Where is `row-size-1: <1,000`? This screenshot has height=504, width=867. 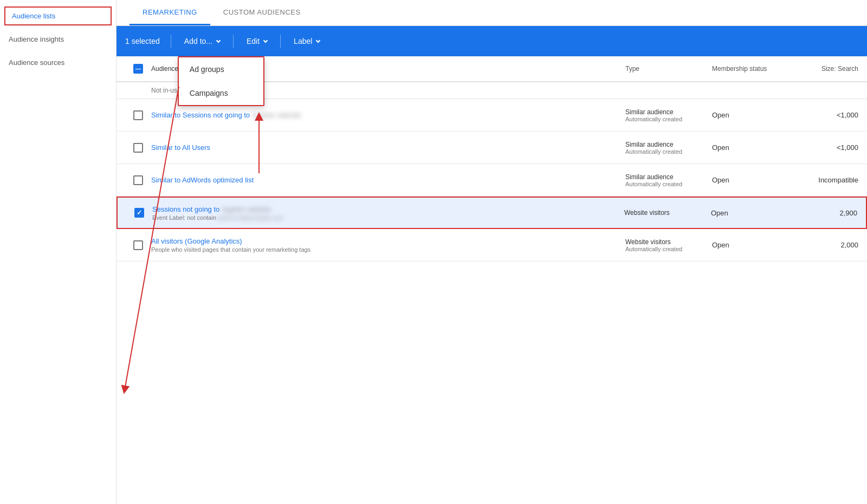
row-size-1: <1,000 is located at coordinates (823, 115).